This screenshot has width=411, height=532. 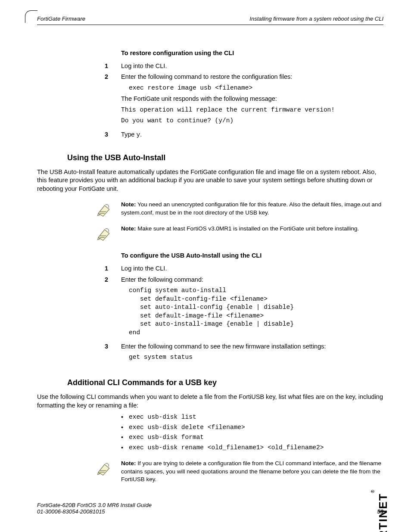 I want to click on step-body: Enter the following command to restore t…, so click(x=252, y=100).